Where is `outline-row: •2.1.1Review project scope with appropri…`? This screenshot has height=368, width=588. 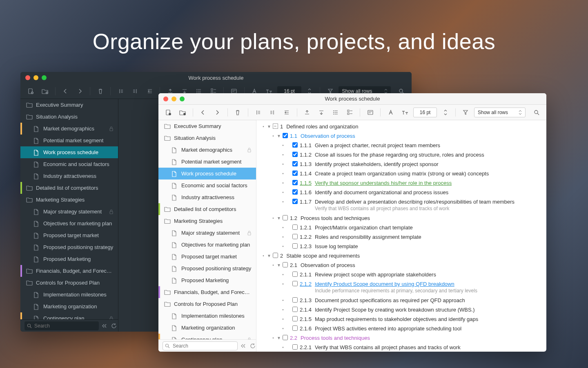 outline-row: •2.1.1Review project scope with appropri… is located at coordinates (401, 275).